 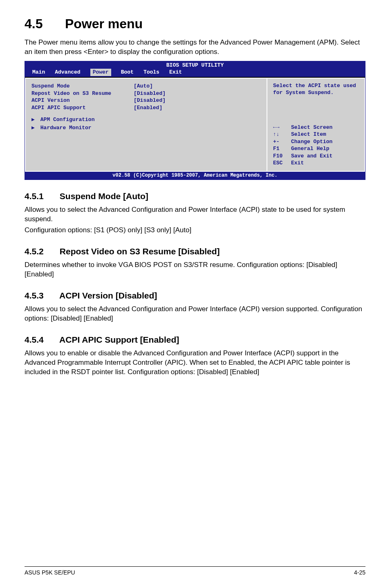 What do you see at coordinates (195, 270) in the screenshot?
I see `body-paragraph: Determines whether to invoke VGA BIOS PO…` at bounding box center [195, 270].